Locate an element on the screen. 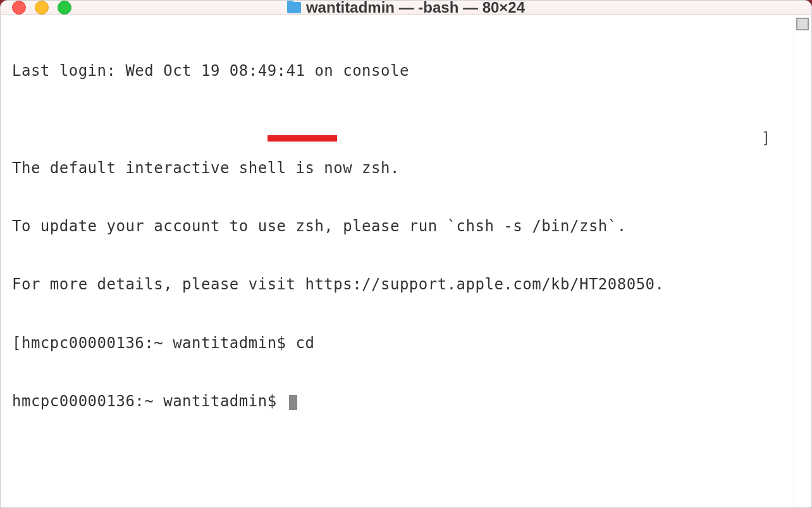 The image size is (812, 508). terminal-line: For more details, please visit https://s… is located at coordinates (397, 284).